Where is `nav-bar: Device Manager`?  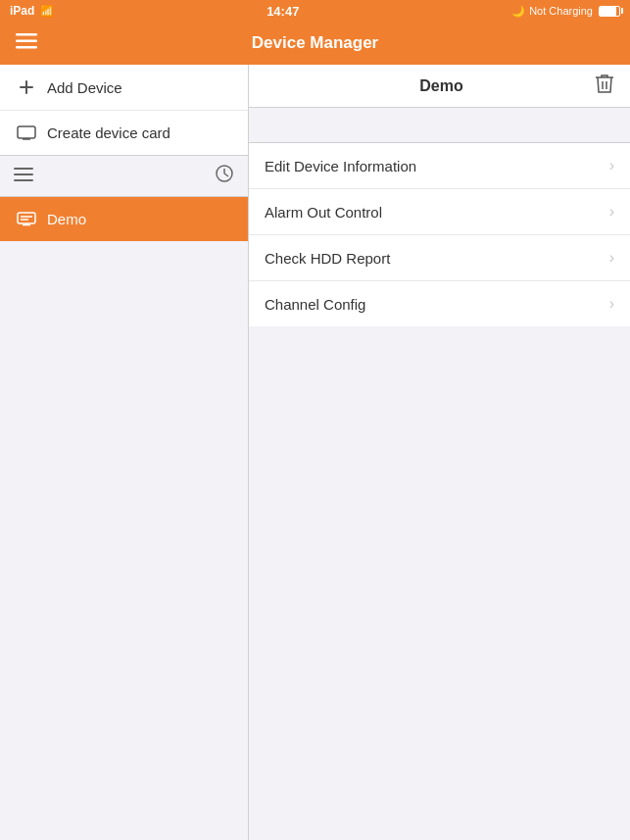
nav-bar: Device Manager is located at coordinates (315, 43).